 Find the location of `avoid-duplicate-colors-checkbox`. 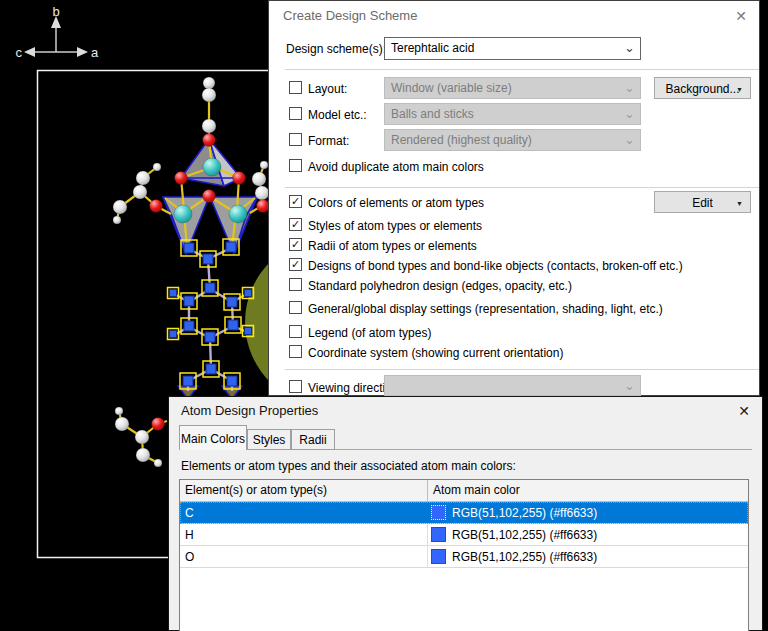

avoid-duplicate-colors-checkbox is located at coordinates (296, 166).